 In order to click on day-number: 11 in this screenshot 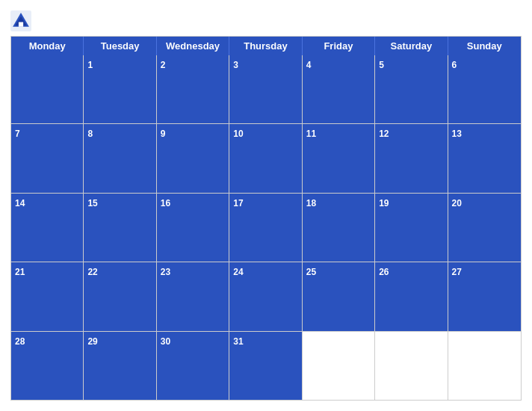, I will do `click(311, 134)`.